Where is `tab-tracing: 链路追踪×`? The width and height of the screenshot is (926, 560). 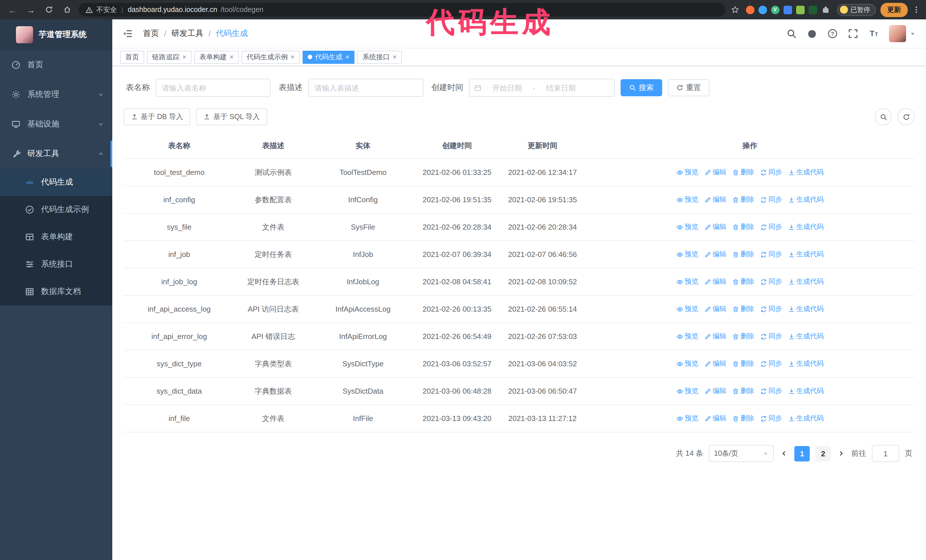 tab-tracing: 链路追踪× is located at coordinates (169, 57).